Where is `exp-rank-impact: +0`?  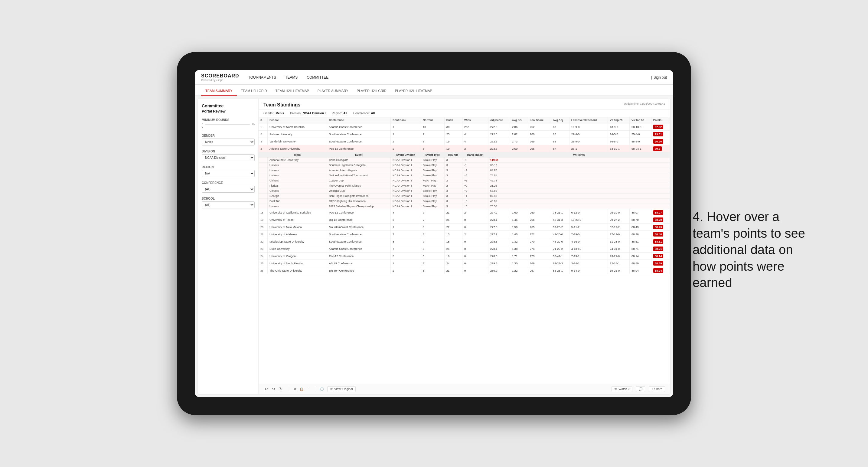 exp-rank-impact: +0 is located at coordinates (475, 191).